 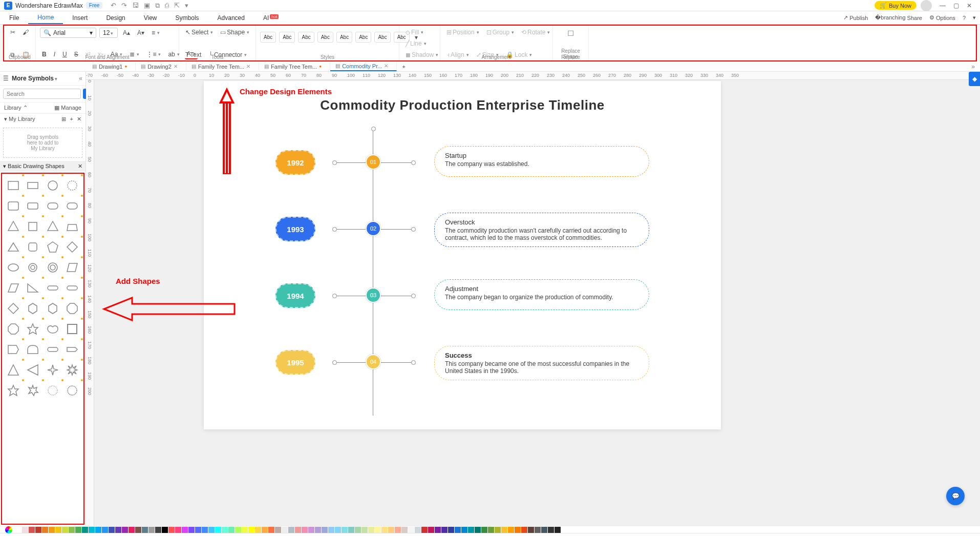 What do you see at coordinates (156, 33) in the screenshot?
I see `text-align-icon: ≡` at bounding box center [156, 33].